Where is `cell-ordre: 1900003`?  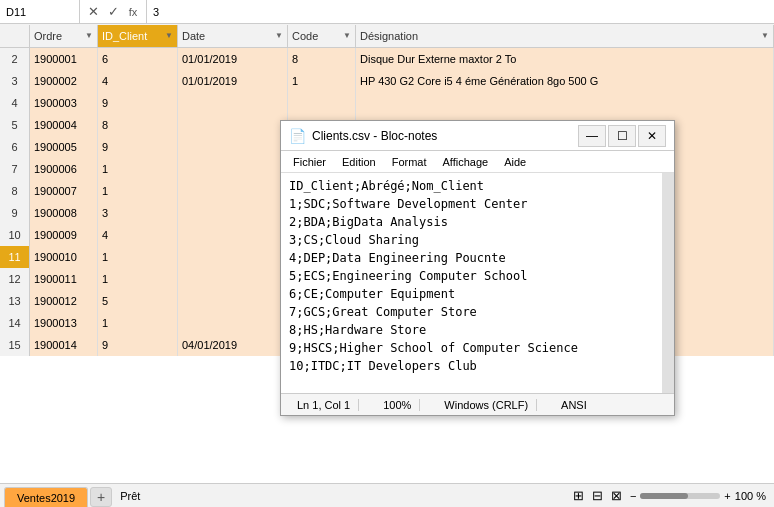 cell-ordre: 1900003 is located at coordinates (64, 103).